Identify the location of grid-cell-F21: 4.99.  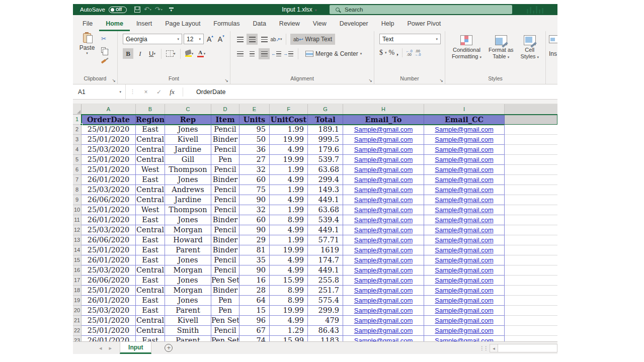
(289, 321).